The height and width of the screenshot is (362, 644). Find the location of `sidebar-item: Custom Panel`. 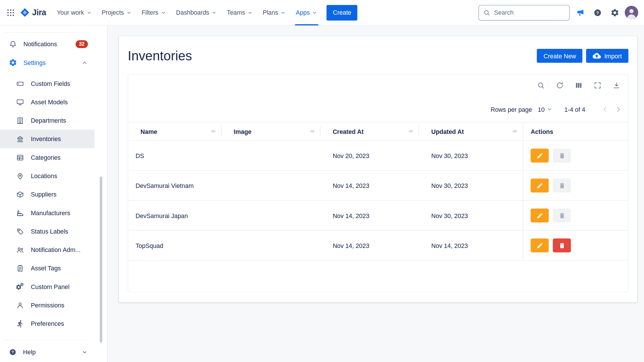

sidebar-item: Custom Panel is located at coordinates (47, 287).